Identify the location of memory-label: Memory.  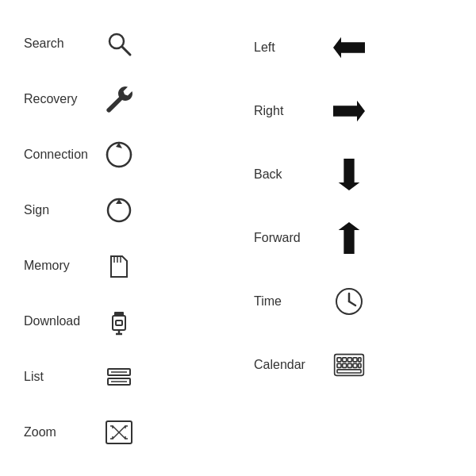
(52, 266).